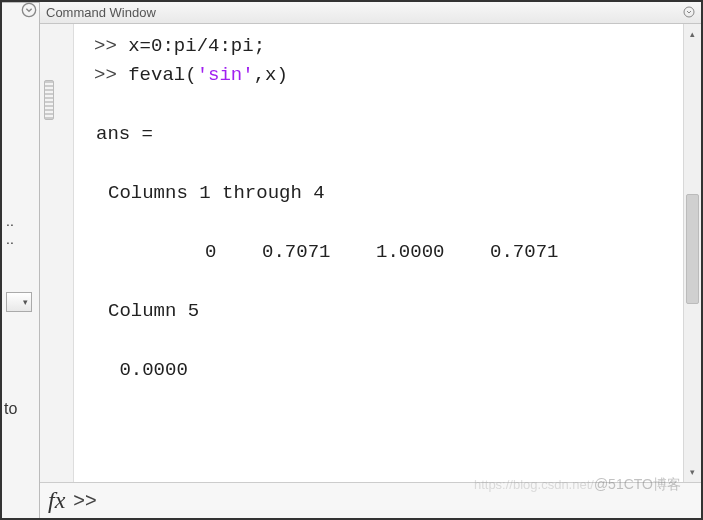 The height and width of the screenshot is (520, 703). I want to click on window-title: Command Window, so click(101, 12).